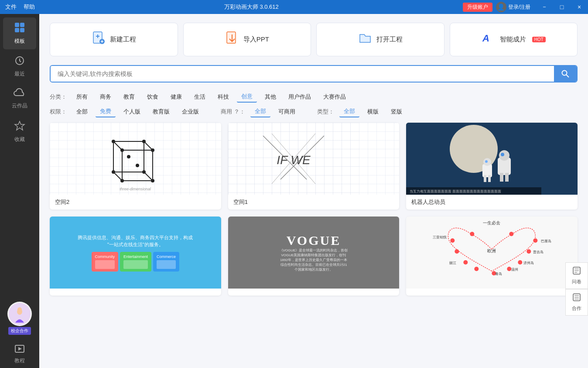 Image resolution: width=588 pixels, height=368 pixels. Describe the element at coordinates (99, 39) in the screenshot. I see `new-project-icon` at that location.